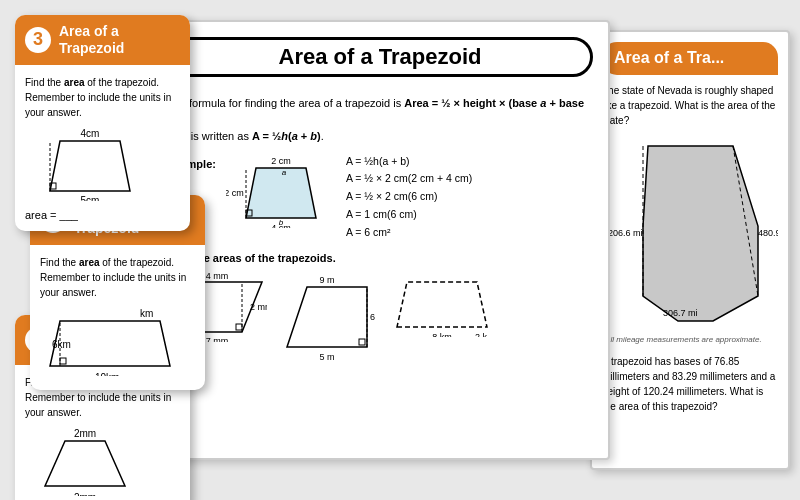 The image size is (800, 500). I want to click on nevada-intro: The state of Nevada is roughly shaped li…, so click(690, 106).